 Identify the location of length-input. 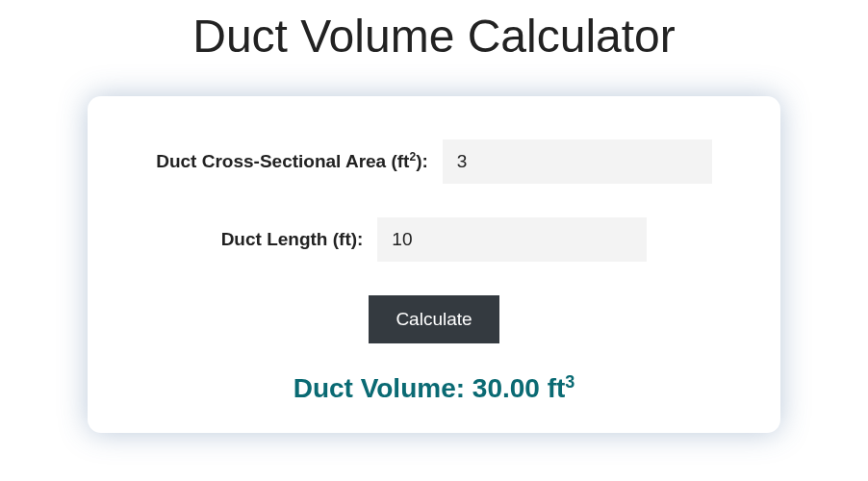
(512, 240).